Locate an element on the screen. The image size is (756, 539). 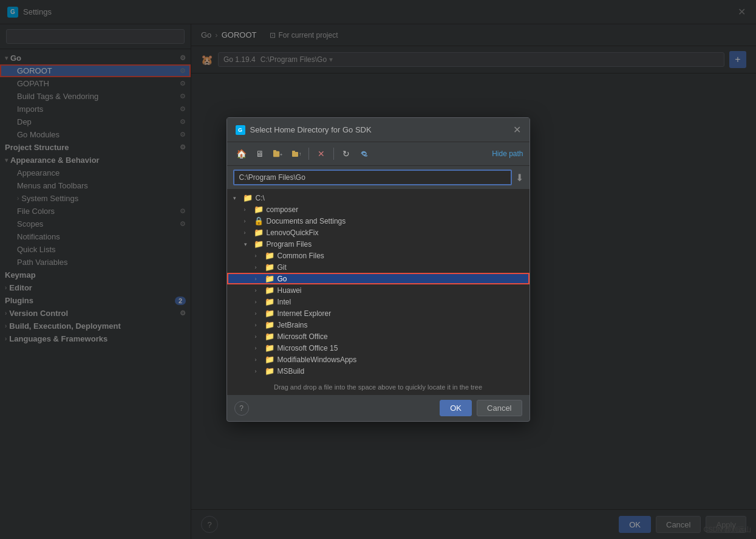
path-download-button: ⬇ is located at coordinates (520, 177).